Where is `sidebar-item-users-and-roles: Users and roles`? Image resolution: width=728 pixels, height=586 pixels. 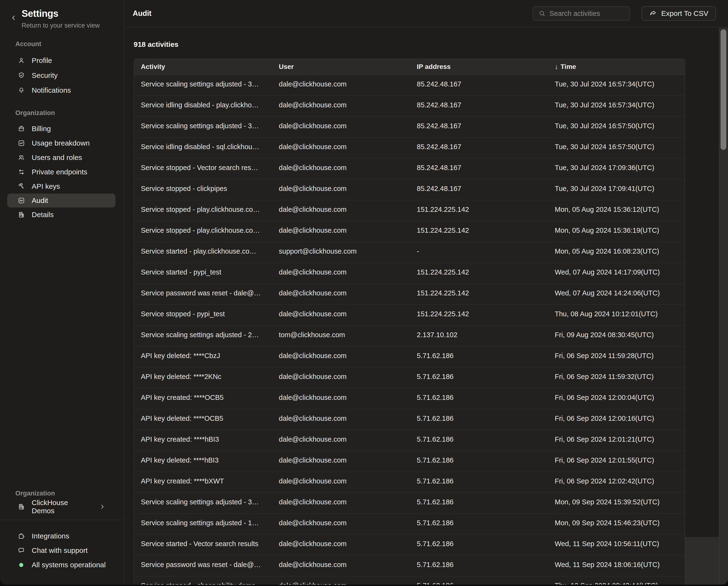
sidebar-item-users-and-roles: Users and roles is located at coordinates (62, 157).